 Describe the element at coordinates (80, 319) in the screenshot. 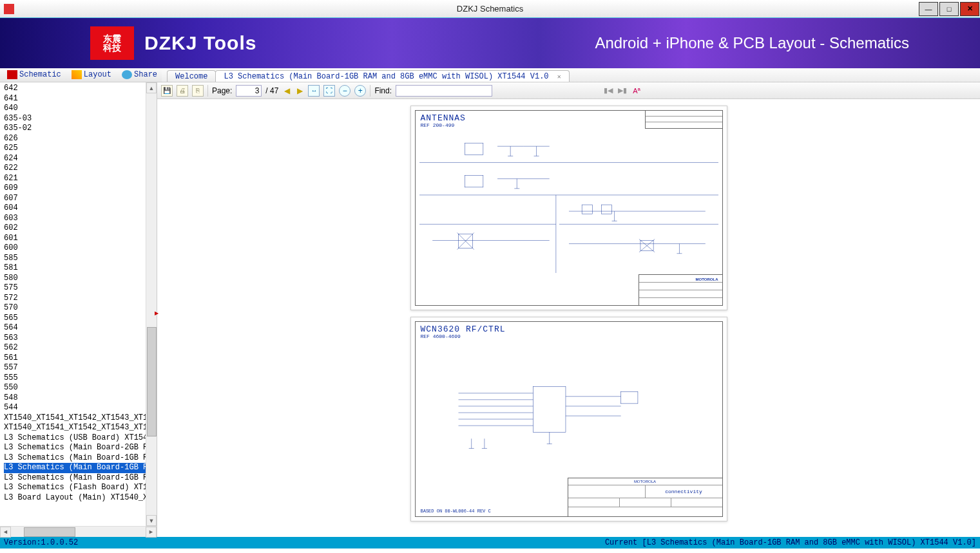

I see `sidebar-item: 565` at that location.